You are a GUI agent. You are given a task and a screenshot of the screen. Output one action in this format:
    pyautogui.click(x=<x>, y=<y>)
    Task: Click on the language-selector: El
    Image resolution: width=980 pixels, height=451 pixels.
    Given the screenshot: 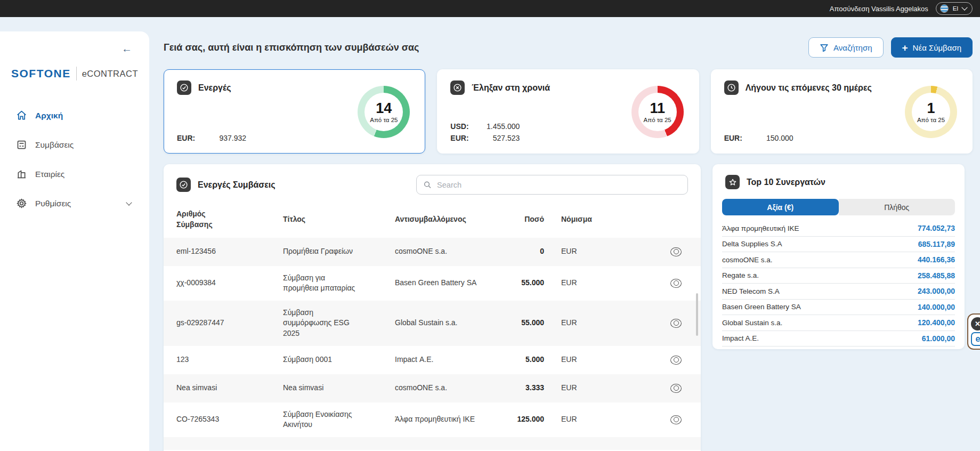 What is the action you would take?
    pyautogui.click(x=954, y=9)
    